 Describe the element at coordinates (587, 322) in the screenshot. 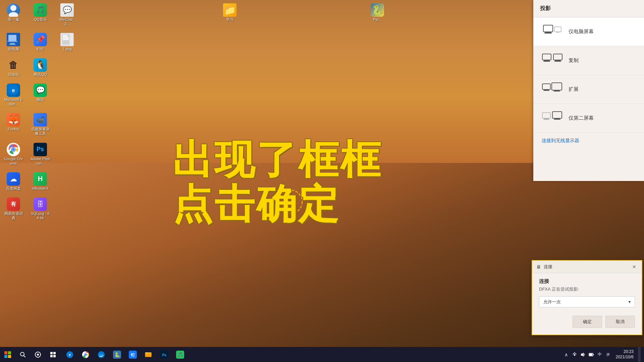

I see `dialog-confirm-button: 确定` at that location.